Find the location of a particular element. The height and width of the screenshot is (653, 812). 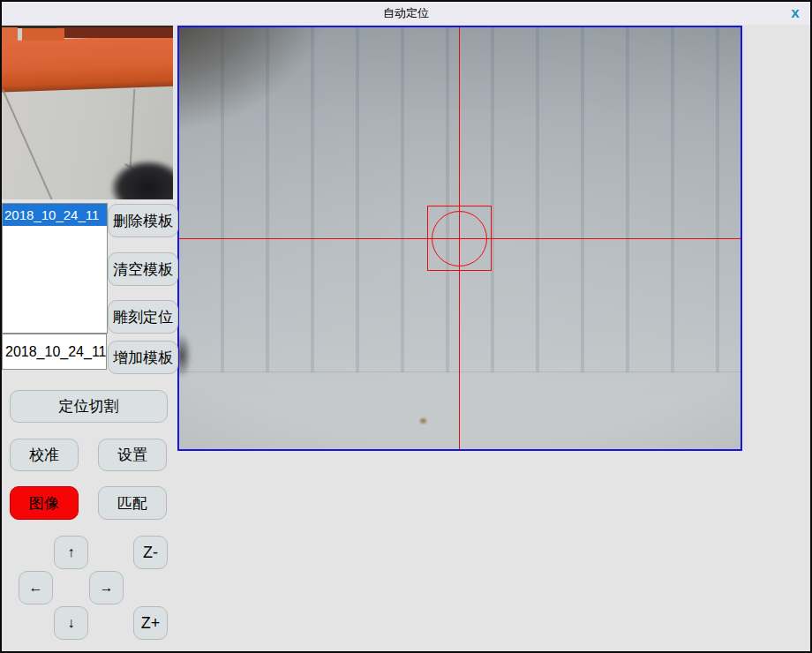

thumbnail-dark-blob is located at coordinates (142, 180).